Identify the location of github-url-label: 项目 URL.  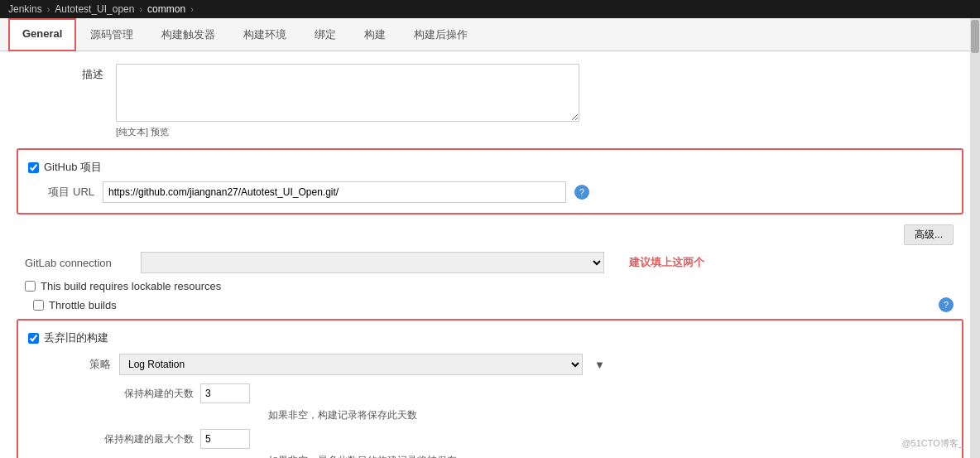
(61, 192).